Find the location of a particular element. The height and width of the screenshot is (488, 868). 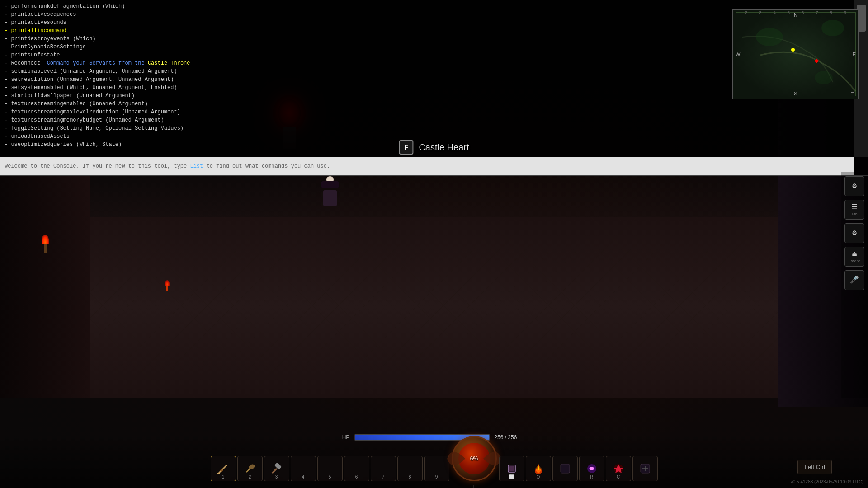

console-line: - startbuildwallpaper (Unnamed Argument) is located at coordinates (427, 96).